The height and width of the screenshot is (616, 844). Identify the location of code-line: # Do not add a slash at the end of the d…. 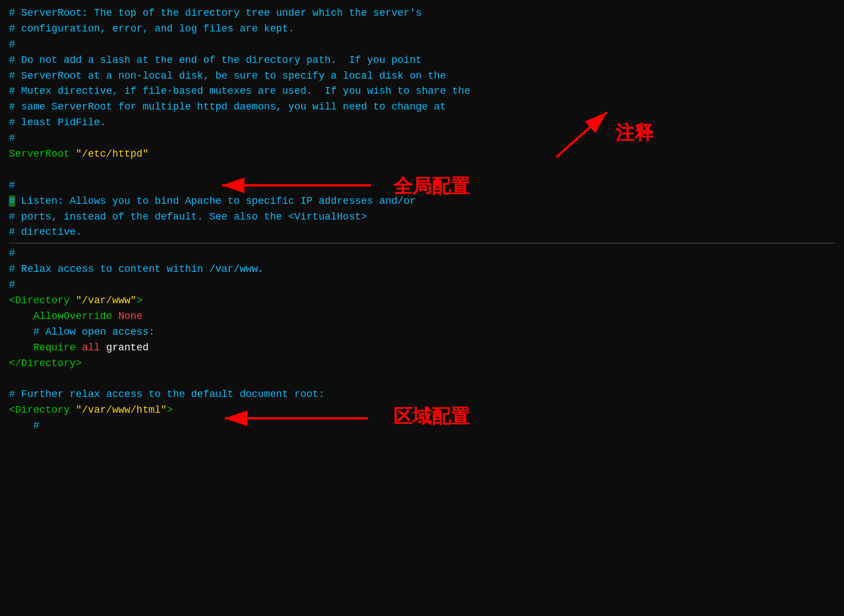
(422, 61).